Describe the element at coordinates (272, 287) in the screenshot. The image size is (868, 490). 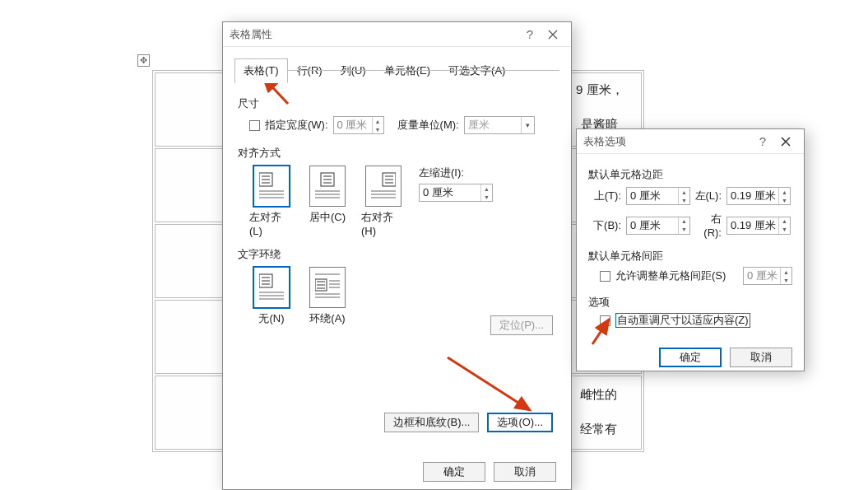
I see `wrap-none-option` at that location.